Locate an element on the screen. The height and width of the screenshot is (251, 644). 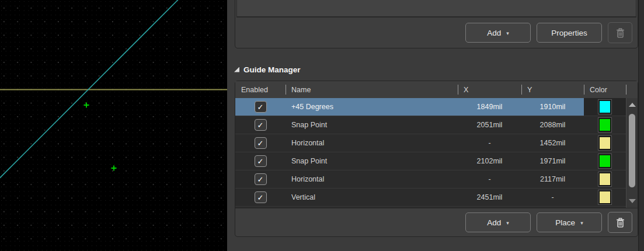
table-scrollbar is located at coordinates (632, 153).